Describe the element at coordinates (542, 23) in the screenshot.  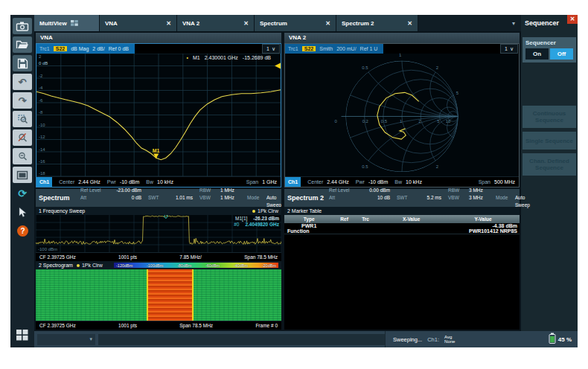
I see `sequencer-title: Sequencer` at that location.